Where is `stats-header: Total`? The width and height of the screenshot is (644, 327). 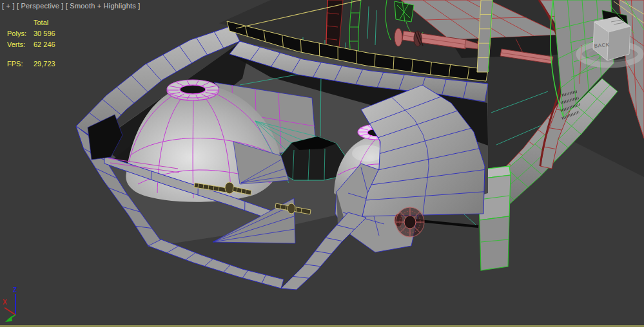
stats-header: Total is located at coordinates (41, 23).